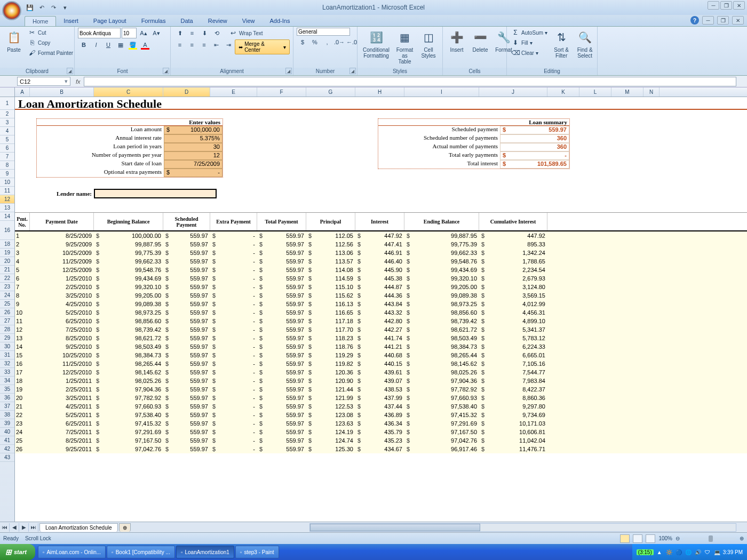  What do you see at coordinates (96, 45) in the screenshot?
I see `italic-button: I` at bounding box center [96, 45].